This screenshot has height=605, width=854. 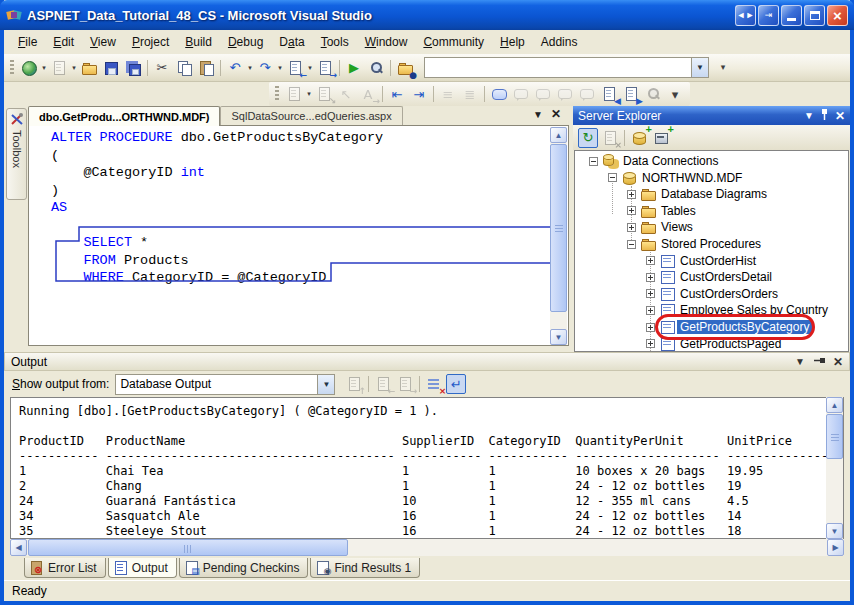 What do you see at coordinates (512, 42) in the screenshot?
I see `menu-item-help: Help` at bounding box center [512, 42].